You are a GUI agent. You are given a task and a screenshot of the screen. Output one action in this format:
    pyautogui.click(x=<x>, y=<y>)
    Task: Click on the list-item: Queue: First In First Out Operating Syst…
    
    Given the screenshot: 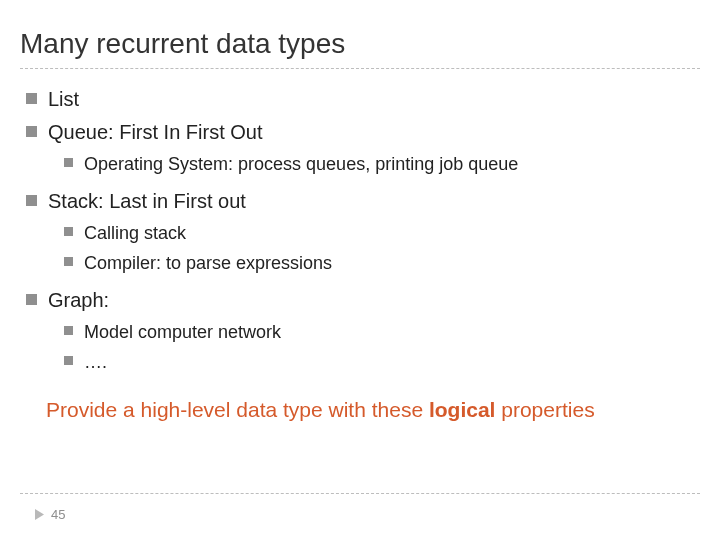 What is the action you would take?
    pyautogui.click(x=363, y=148)
    